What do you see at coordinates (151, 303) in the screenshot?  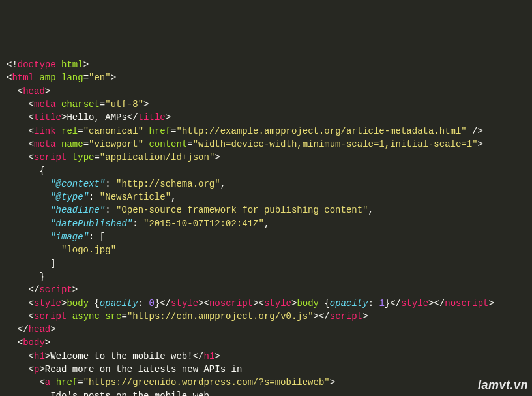 I see `zero: 0` at bounding box center [151, 303].